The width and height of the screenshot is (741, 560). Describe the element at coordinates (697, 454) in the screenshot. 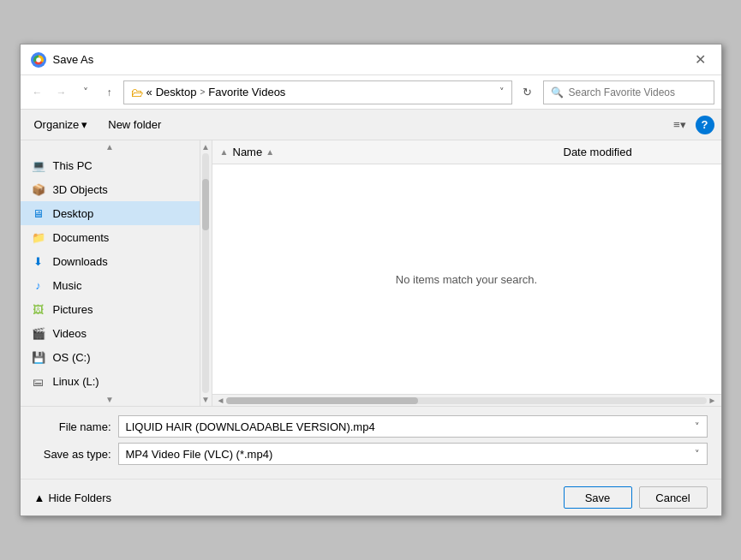

I see `save-type-dropdown: ˅` at that location.